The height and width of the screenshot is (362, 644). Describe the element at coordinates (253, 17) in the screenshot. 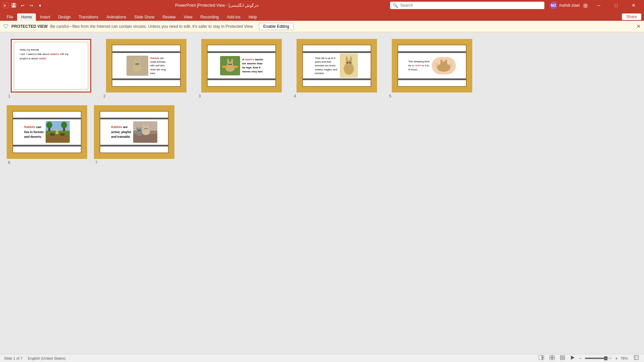

I see `tab-help: Help` at that location.